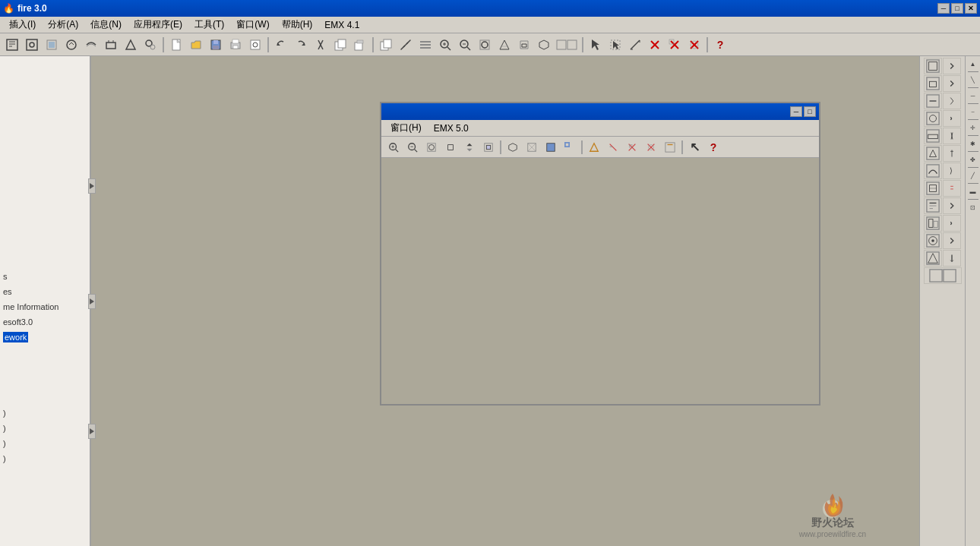 This screenshot has width=980, height=546. I want to click on maximize-button: □, so click(957, 8).